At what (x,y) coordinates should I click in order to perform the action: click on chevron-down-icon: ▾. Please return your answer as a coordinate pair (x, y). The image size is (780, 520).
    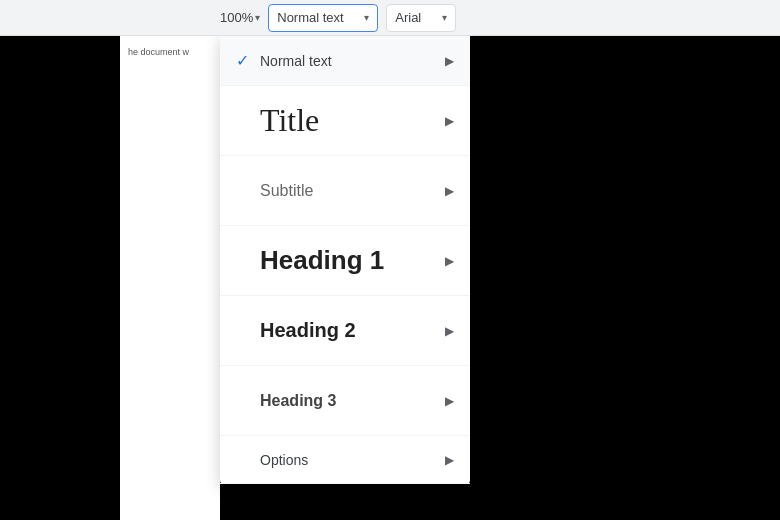
    Looking at the image, I should click on (366, 18).